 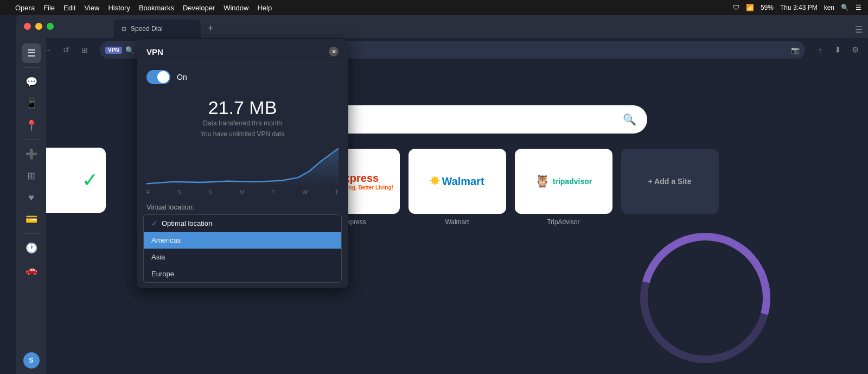 What do you see at coordinates (820, 50) in the screenshot?
I see `share-button: ↑` at bounding box center [820, 50].